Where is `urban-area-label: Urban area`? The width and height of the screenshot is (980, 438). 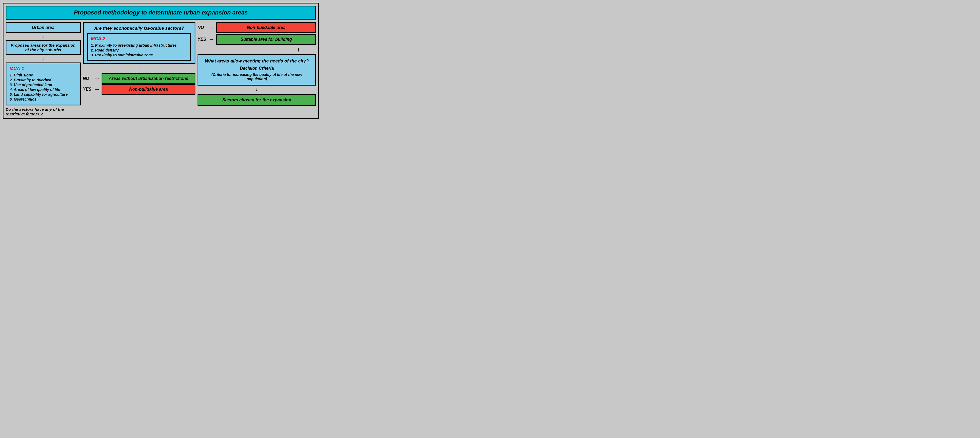
urban-area-label: Urban area is located at coordinates (43, 27).